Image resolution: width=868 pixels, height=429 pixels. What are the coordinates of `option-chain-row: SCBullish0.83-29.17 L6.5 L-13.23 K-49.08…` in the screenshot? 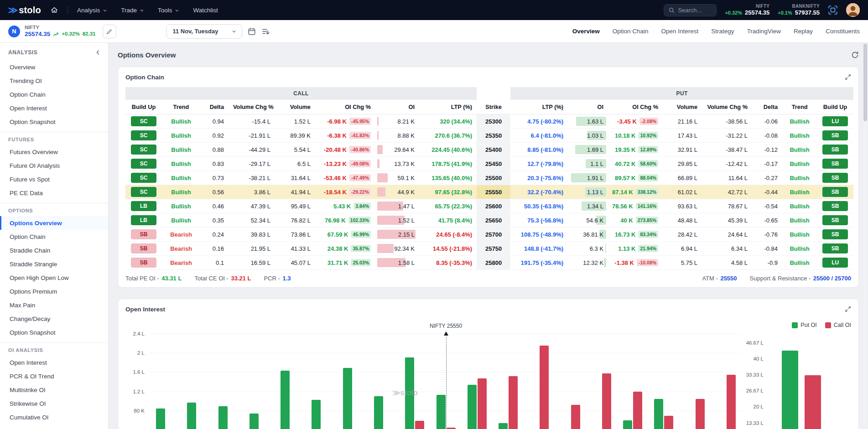 It's located at (489, 164).